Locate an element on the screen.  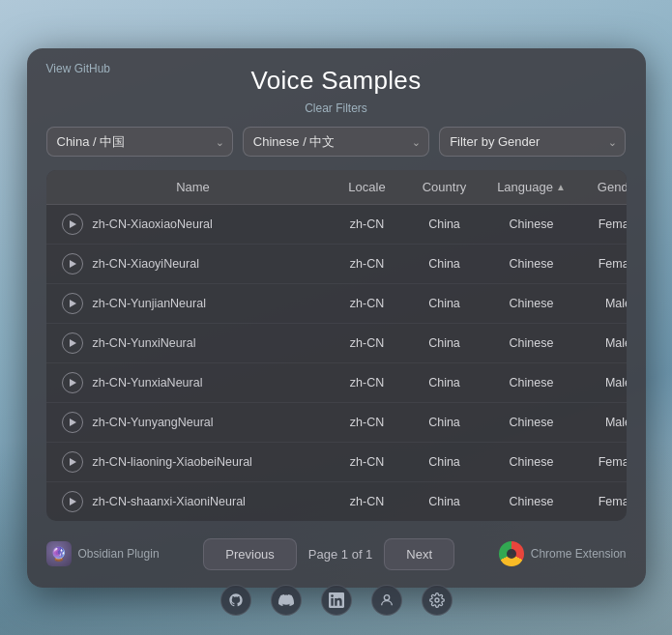
table-row: zh-CN-XiaoyiNeural zh-CN China Chinese F… is located at coordinates (336, 265).